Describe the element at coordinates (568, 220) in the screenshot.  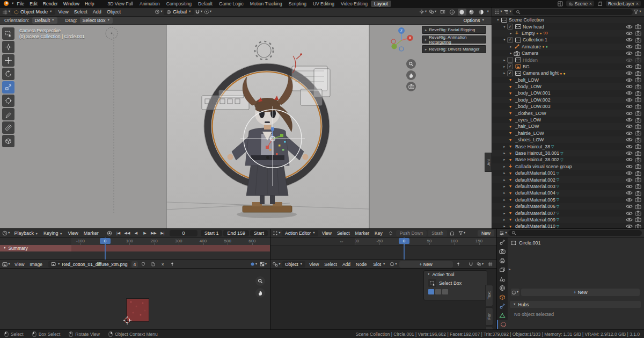
I see `outliner-row: ▸▼defaultMaterial.009▽` at that location.